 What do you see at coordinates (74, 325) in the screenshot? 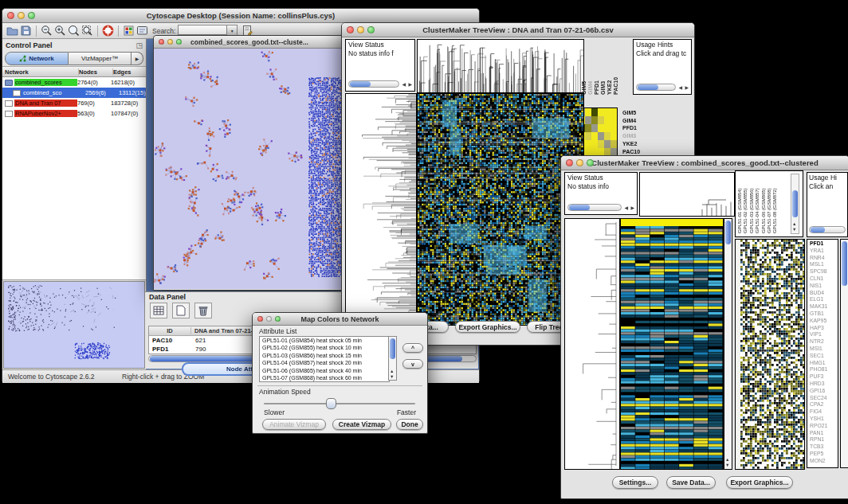
I see `network-overview-canvas` at bounding box center [74, 325].